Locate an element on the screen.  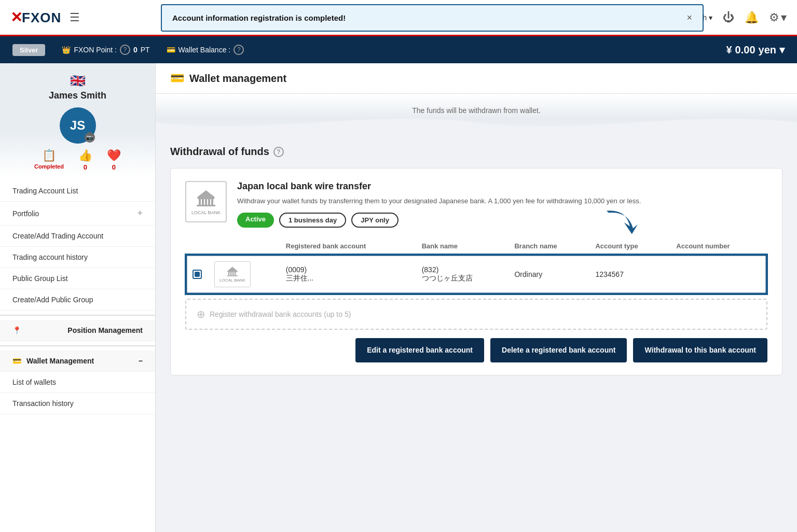
bank-icon-label: LOCAL BANK is located at coordinates (206, 213).